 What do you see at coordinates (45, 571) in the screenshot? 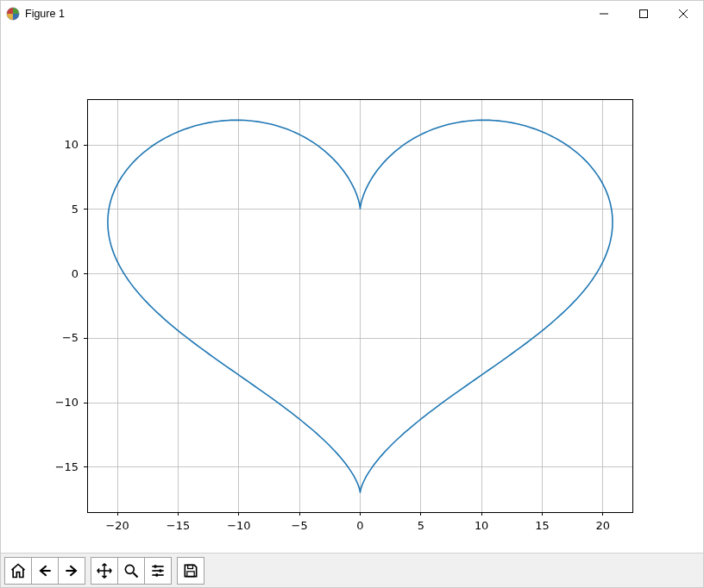
I see `back-button` at bounding box center [45, 571].